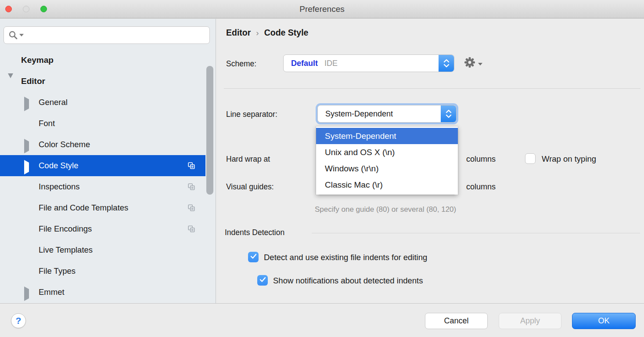  I want to click on detect-indents-checkbox, so click(253, 257).